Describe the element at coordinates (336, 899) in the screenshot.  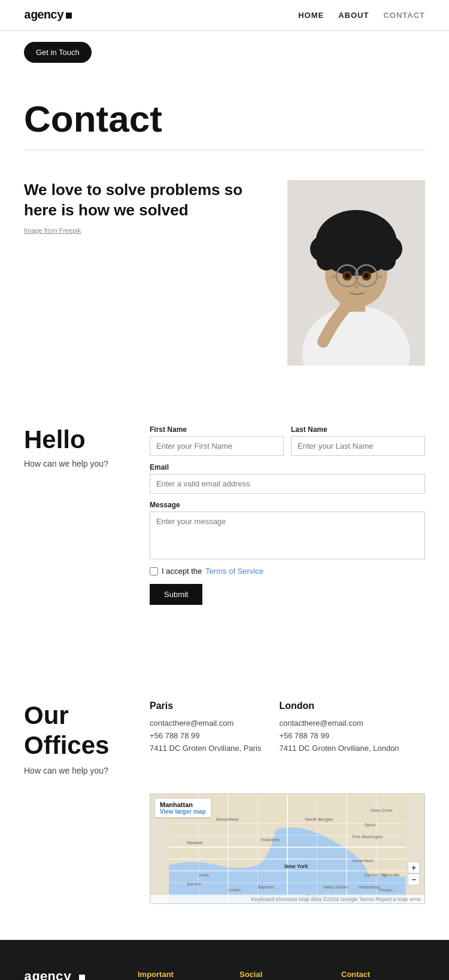
I see `map-footer-text: Keyboard shortcuts Map data ©2024 Google…` at that location.